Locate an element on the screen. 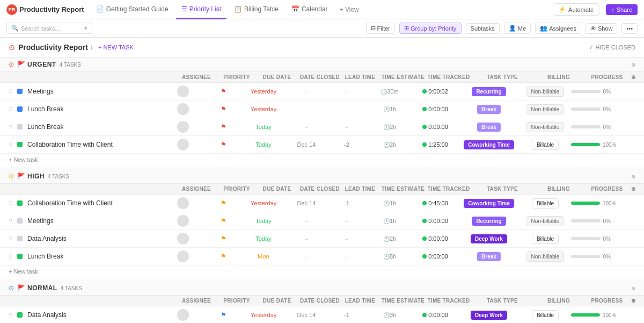 This screenshot has width=644, height=323. priority-flag-blue: ⚑ is located at coordinates (223, 315).